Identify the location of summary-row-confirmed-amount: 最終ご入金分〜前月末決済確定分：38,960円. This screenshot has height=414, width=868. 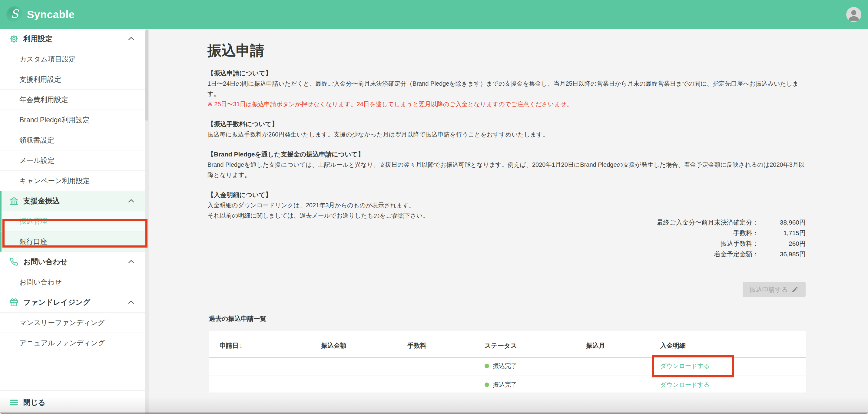
(732, 222).